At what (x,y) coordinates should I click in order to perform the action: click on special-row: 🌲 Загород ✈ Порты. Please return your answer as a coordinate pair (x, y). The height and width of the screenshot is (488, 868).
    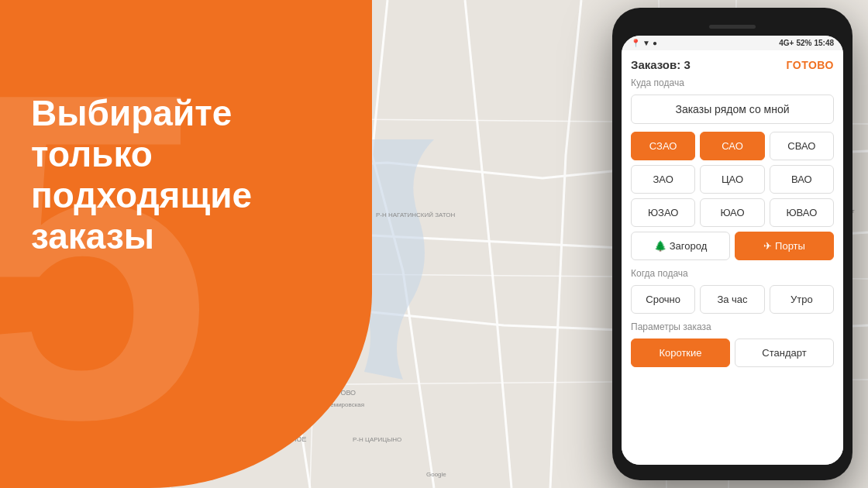
    Looking at the image, I should click on (732, 246).